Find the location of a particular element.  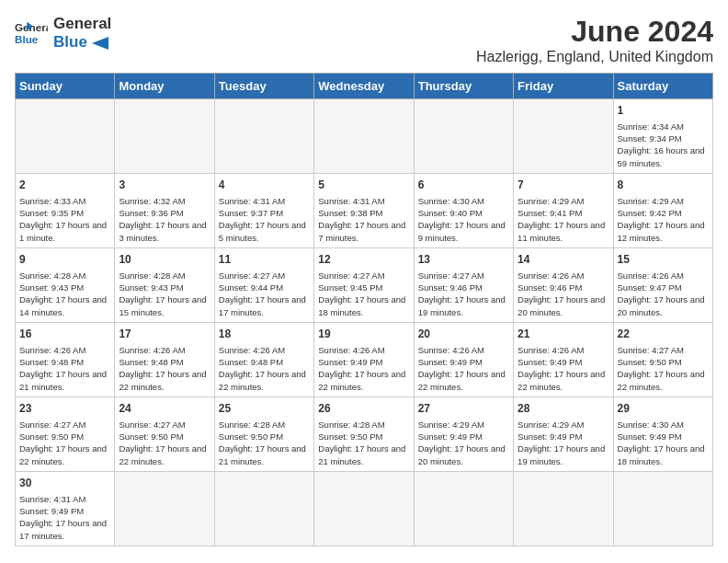

logo-general-text: General is located at coordinates (83, 24).